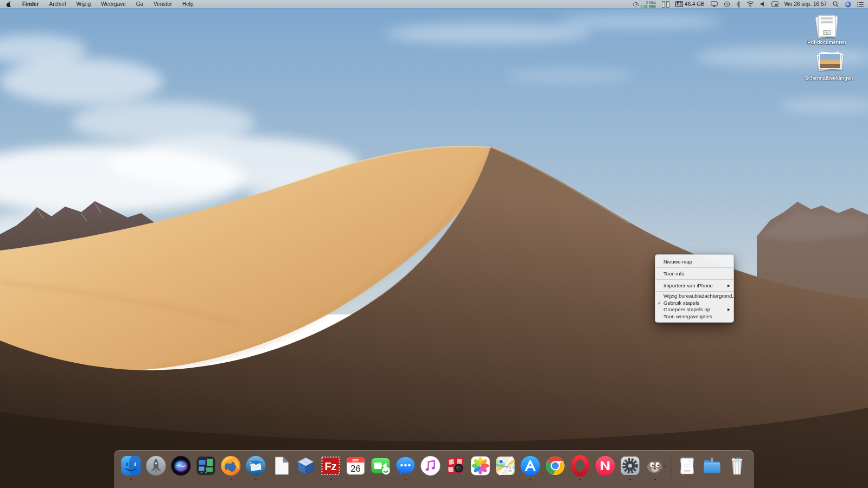 This screenshot has height=488, width=868. I want to click on screenshots-stack-icon, so click(829, 62).